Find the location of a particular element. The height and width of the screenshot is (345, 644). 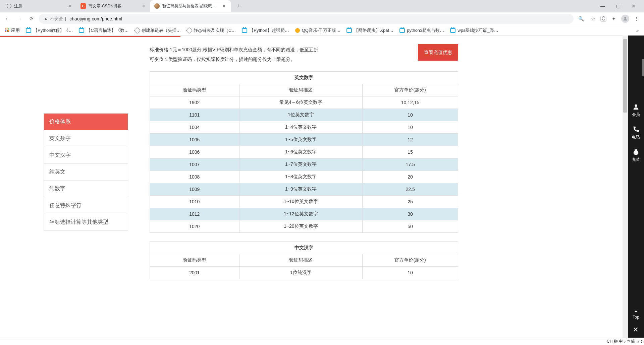

table-cell: 1020 is located at coordinates (195, 226).